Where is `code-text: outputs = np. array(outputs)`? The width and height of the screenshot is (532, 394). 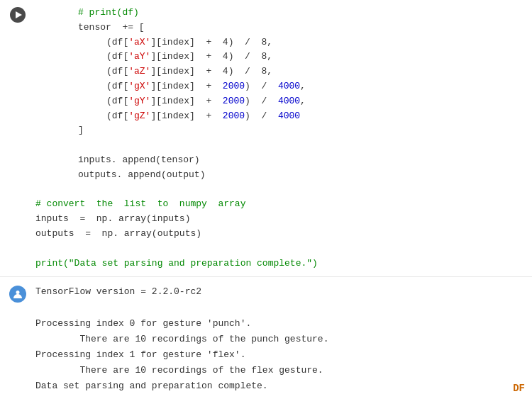 code-text: outputs = np. array(outputs) is located at coordinates (118, 234).